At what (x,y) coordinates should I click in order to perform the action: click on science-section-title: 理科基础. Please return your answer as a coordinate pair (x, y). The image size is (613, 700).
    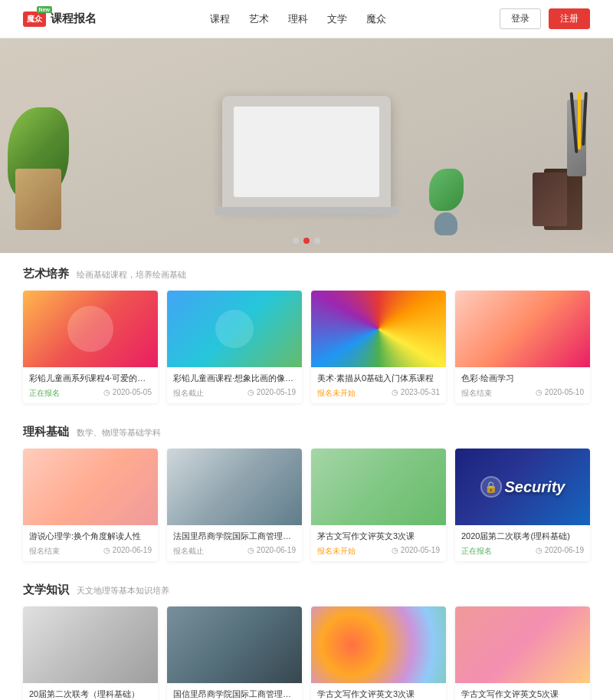
    Looking at the image, I should click on (46, 432).